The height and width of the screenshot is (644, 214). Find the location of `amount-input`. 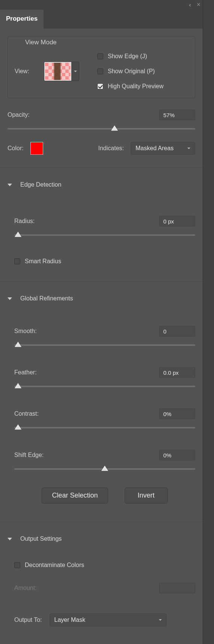

amount-input is located at coordinates (177, 588).